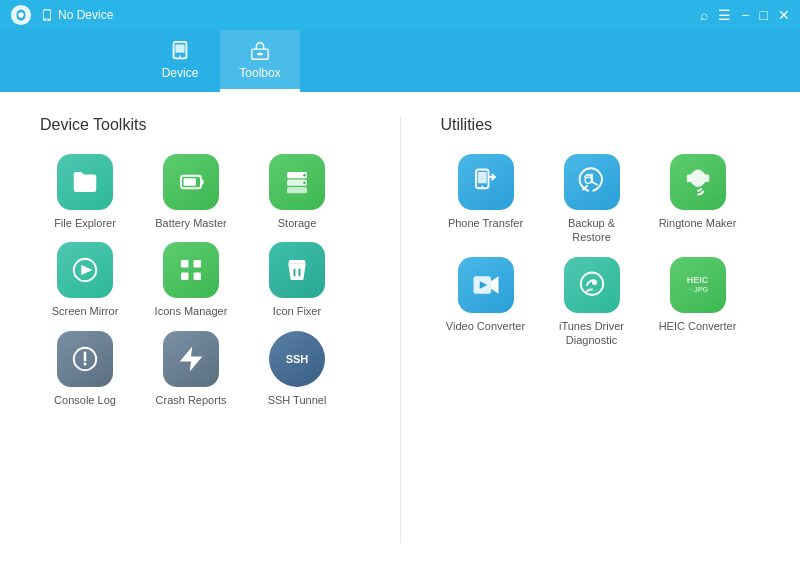 Image resolution: width=800 pixels, height=567 pixels. I want to click on tab-toolbox: Toolbox, so click(260, 61).